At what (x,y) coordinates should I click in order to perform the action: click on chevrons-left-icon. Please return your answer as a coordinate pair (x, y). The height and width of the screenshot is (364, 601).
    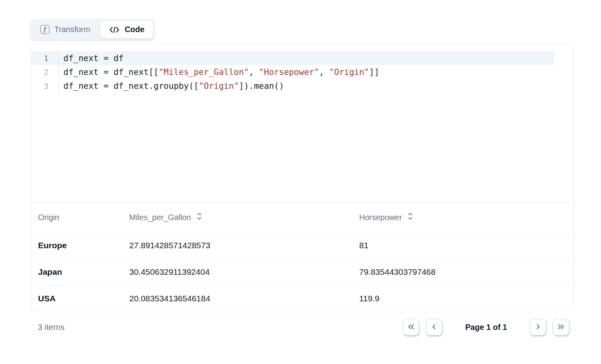
    Looking at the image, I should click on (411, 328).